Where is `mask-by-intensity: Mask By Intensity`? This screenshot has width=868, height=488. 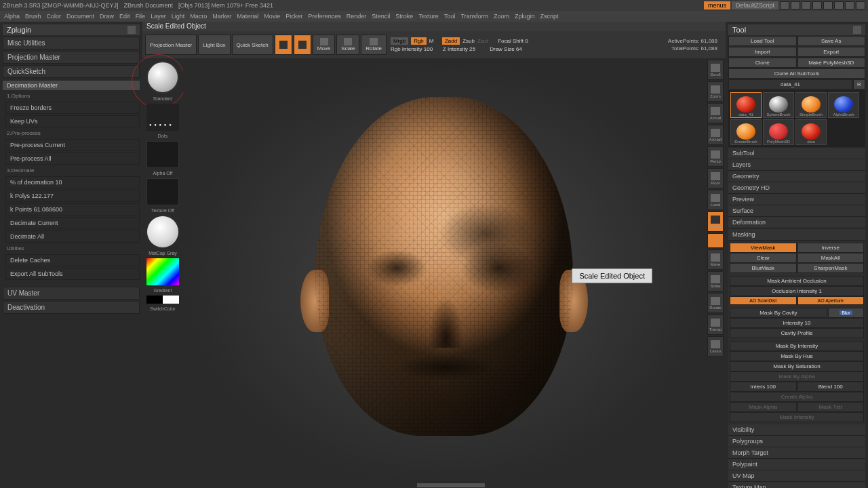
mask-by-intensity: Mask By Intensity is located at coordinates (797, 346).